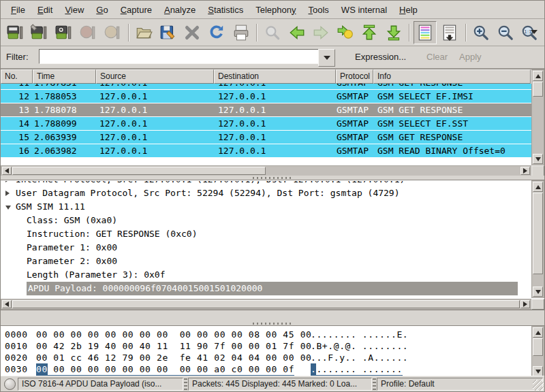 This screenshot has width=545, height=392. I want to click on detail-row-parameter1: Parameter 1: 0x00, so click(266, 248).